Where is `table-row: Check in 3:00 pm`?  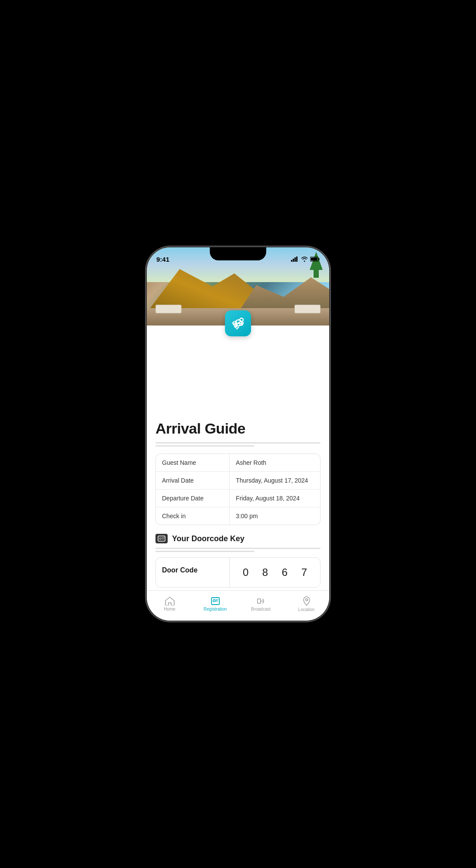
table-row: Check in 3:00 pm is located at coordinates (238, 516).